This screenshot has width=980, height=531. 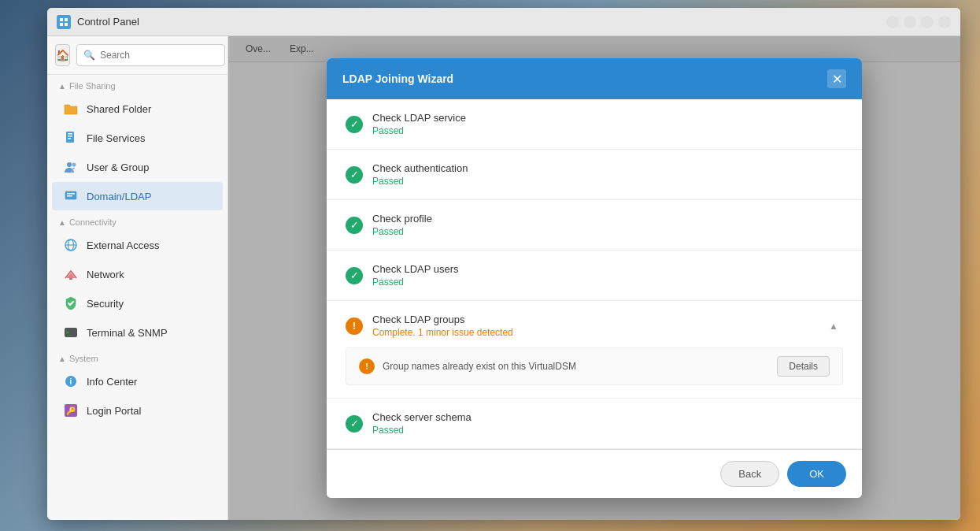 What do you see at coordinates (90, 55) in the screenshot?
I see `search-icon: 🔍` at bounding box center [90, 55].